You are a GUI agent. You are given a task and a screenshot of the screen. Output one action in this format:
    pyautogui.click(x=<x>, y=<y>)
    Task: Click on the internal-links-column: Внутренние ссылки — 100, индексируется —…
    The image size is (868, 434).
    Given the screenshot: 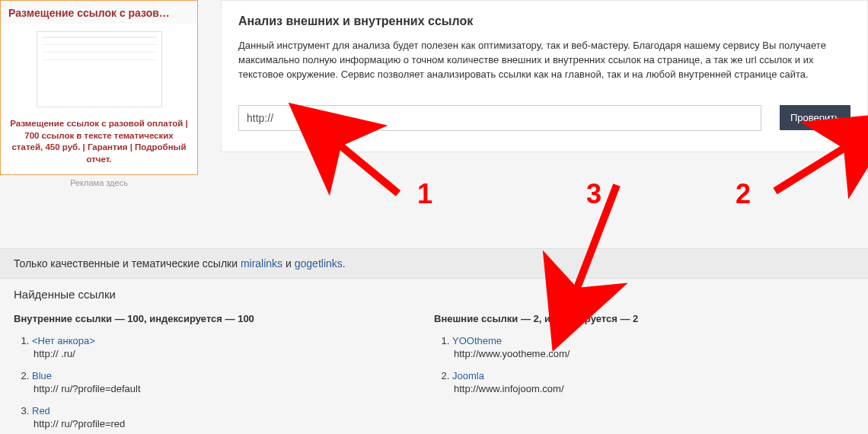 What is the action you would take?
    pyautogui.click(x=224, y=373)
    